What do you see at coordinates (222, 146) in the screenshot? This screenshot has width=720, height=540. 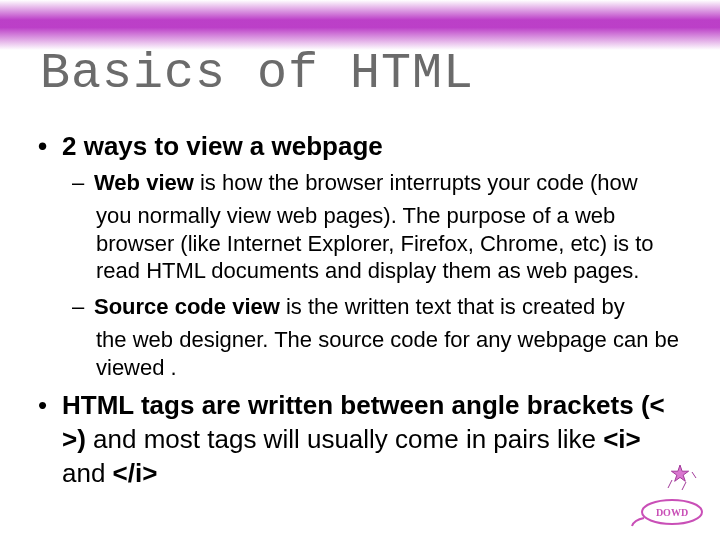 I see `bullet1-text: 2 ways to view a webpage` at bounding box center [222, 146].